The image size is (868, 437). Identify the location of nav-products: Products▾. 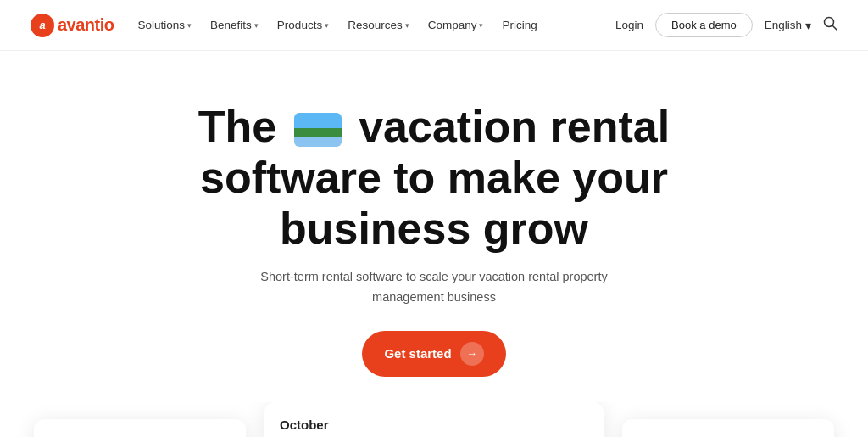
(303, 25).